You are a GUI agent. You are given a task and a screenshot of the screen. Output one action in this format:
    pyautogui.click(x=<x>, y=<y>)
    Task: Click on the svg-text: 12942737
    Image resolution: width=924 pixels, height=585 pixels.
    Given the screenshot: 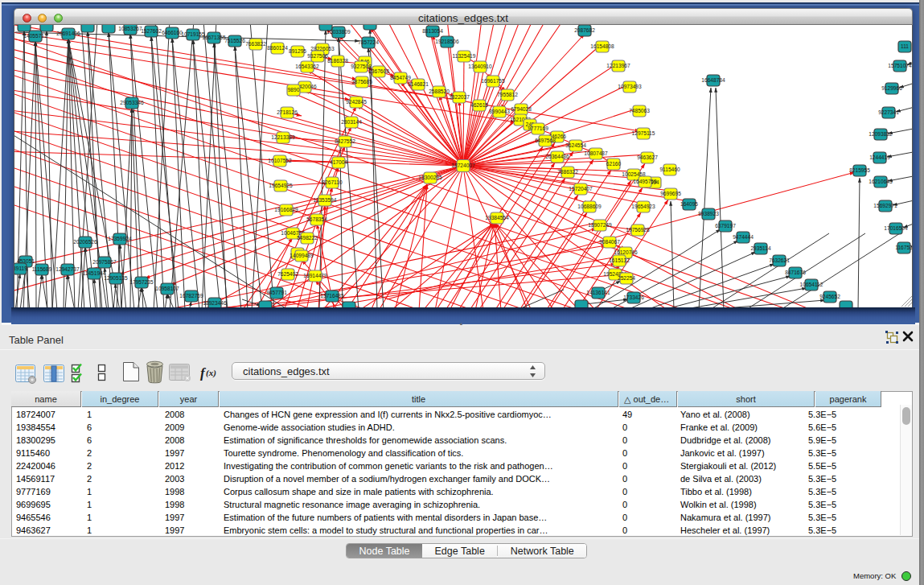 What is the action you would take?
    pyautogui.click(x=68, y=269)
    